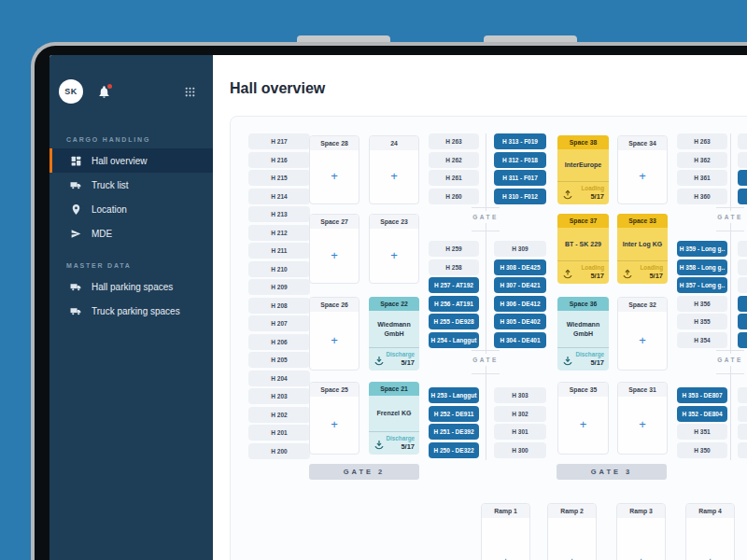  I want to click on hall-slot-pill: H 360, so click(702, 196).